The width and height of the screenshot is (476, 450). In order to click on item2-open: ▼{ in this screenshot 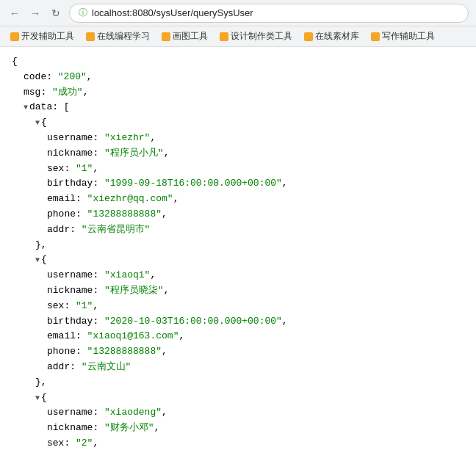, I will do `click(238, 260)`.